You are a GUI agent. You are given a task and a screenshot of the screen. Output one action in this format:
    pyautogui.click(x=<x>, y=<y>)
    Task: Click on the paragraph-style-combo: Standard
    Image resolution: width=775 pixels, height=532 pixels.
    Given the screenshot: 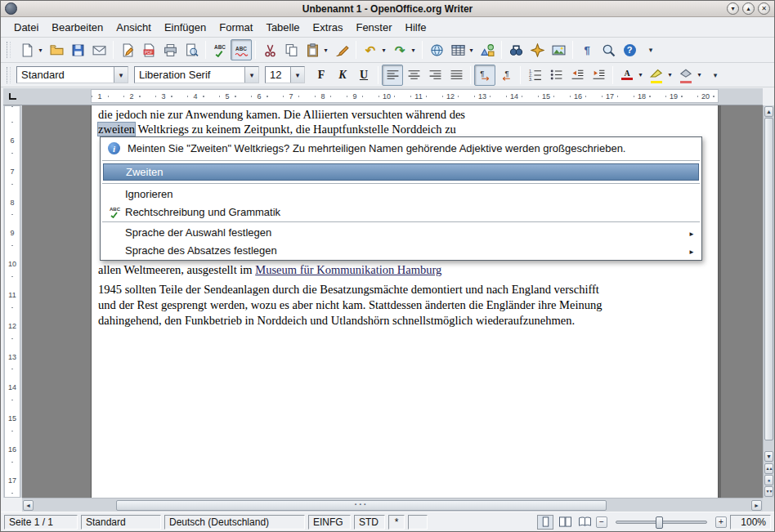 What is the action you would take?
    pyautogui.click(x=72, y=75)
    